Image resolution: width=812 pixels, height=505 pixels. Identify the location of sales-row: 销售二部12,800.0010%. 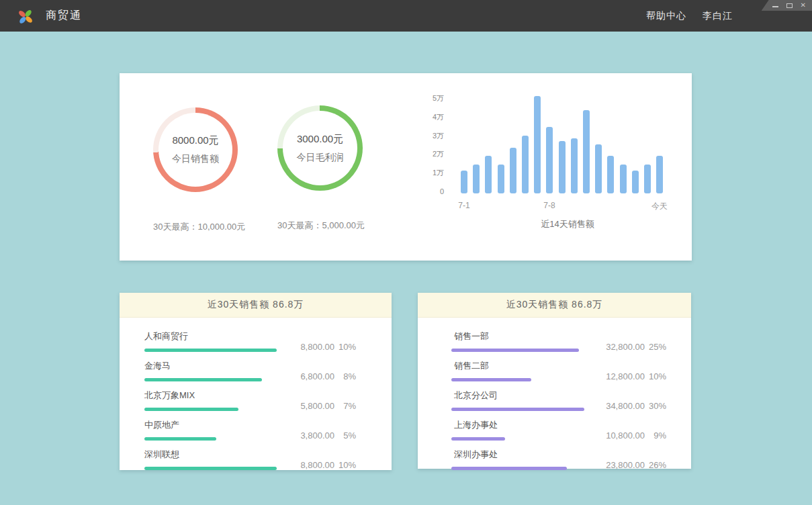
(559, 371).